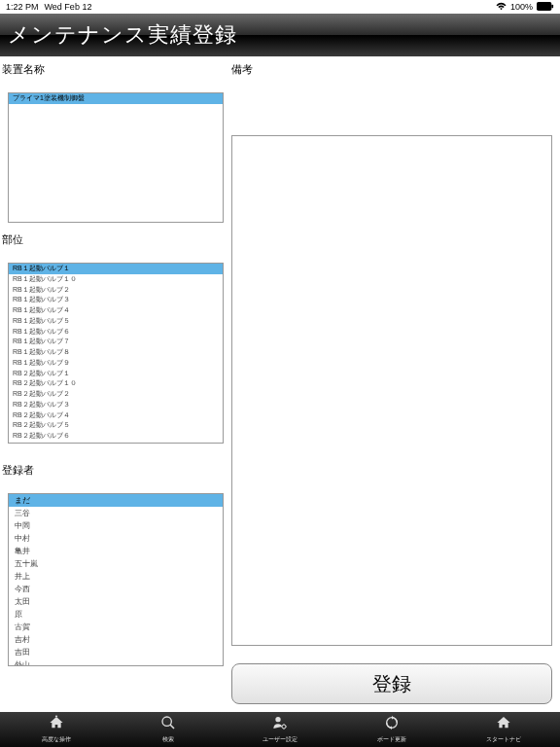 The width and height of the screenshot is (560, 747). I want to click on parts-label: 部位, so click(117, 239).